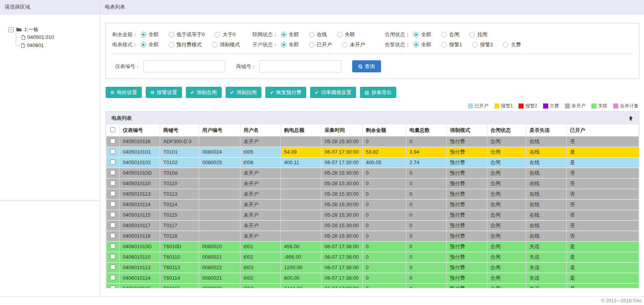 The width and height of the screenshot is (644, 305). I want to click on radio-label: 报警2, so click(486, 45).